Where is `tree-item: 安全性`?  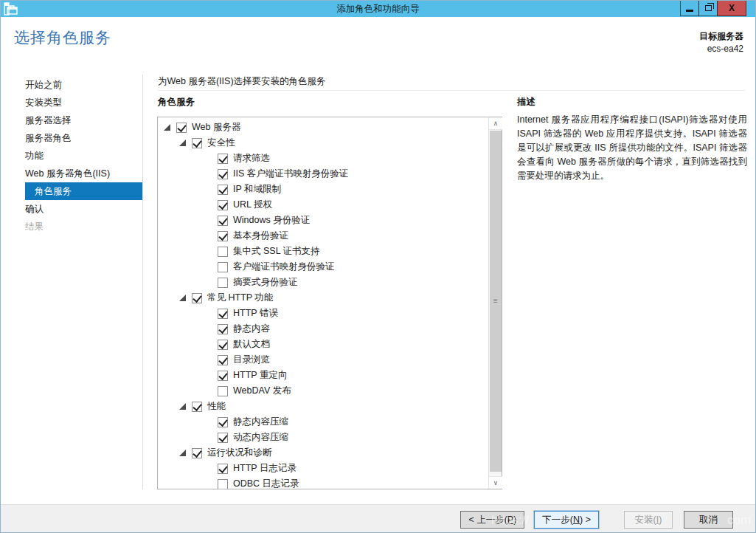 tree-item: 安全性 is located at coordinates (323, 143).